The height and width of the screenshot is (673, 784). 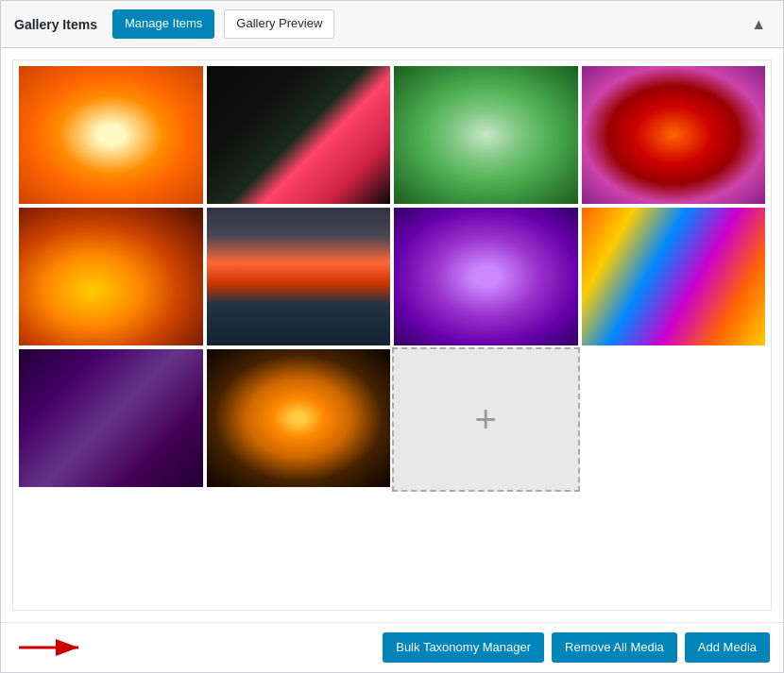 I want to click on widget-header: Gallery Items Manage Items Gallery Previ…, so click(x=392, y=25).